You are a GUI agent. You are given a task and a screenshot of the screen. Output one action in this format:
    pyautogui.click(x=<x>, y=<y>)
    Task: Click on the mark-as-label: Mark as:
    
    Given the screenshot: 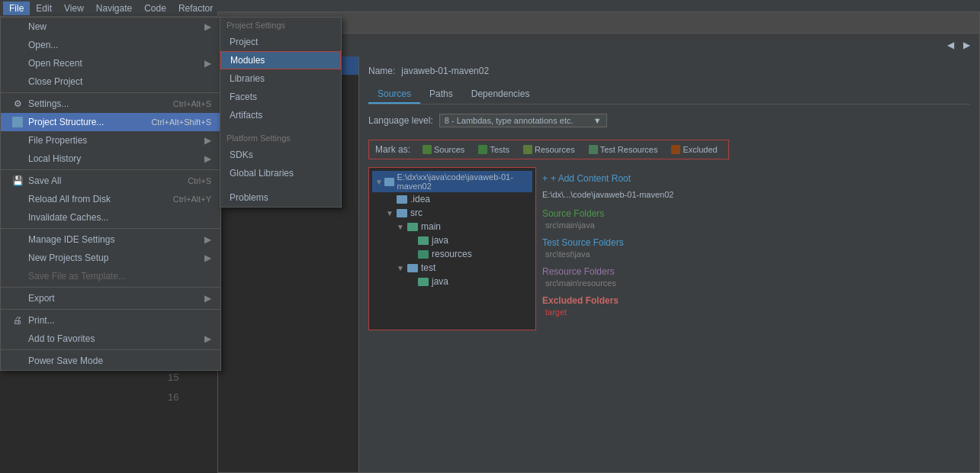 What is the action you would take?
    pyautogui.click(x=393, y=150)
    